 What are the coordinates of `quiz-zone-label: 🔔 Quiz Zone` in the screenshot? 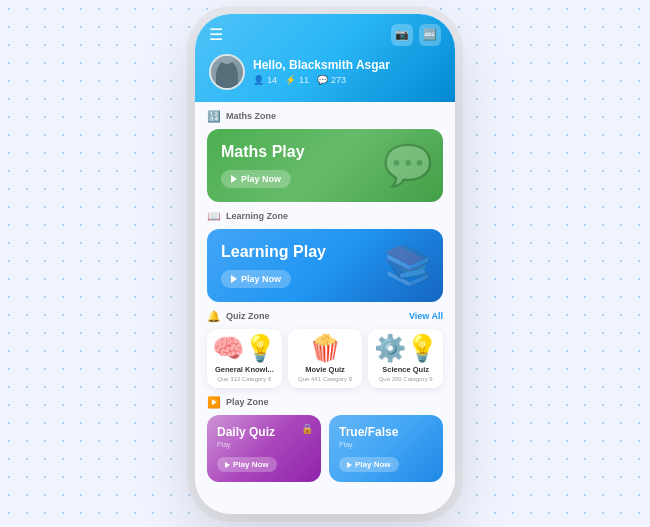 It's located at (238, 316).